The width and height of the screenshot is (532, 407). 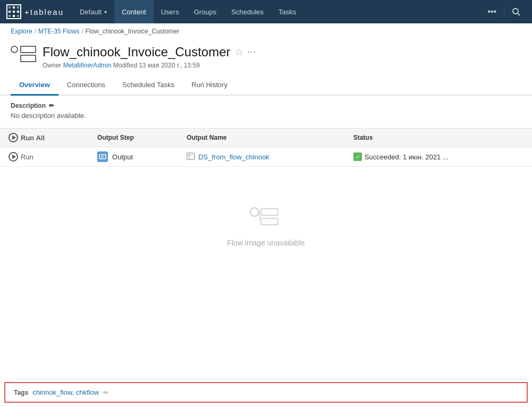 I want to click on flow-unavailable-icon, so click(x=266, y=216).